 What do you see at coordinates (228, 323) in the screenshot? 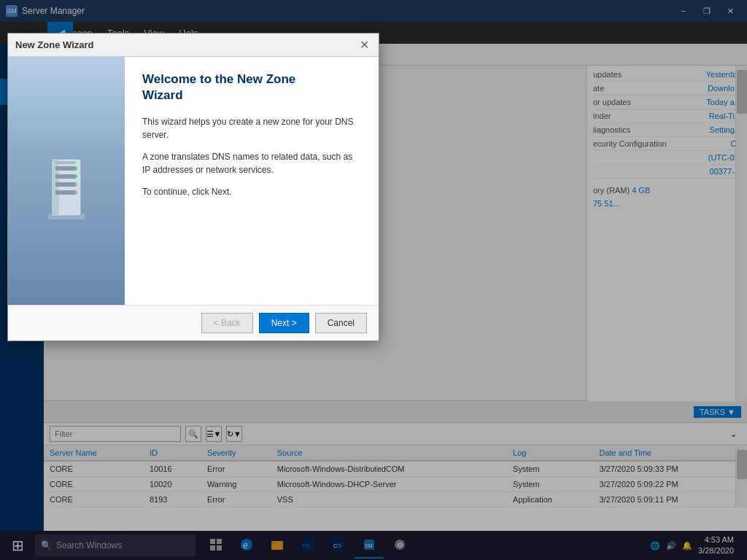
I see `back-button: < Back` at bounding box center [228, 323].